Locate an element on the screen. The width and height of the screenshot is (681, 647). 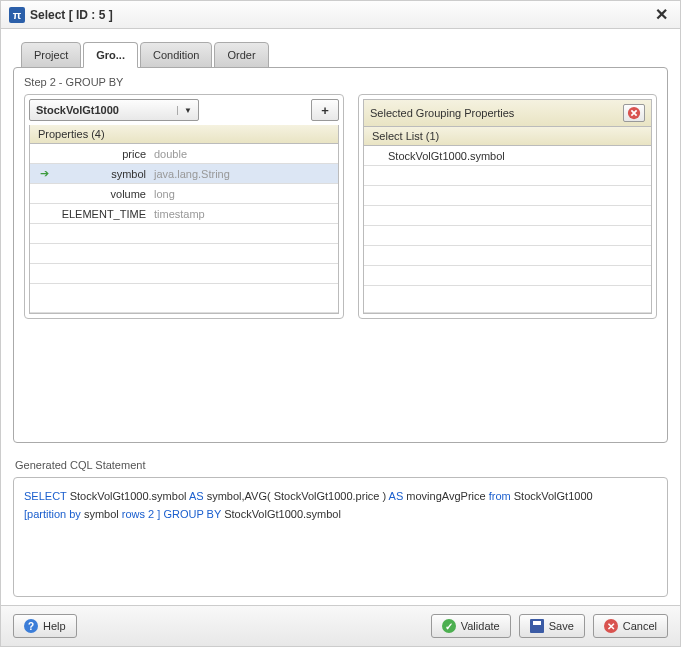
source-dropdown: StockVolGt1000 ▼ is located at coordinates (114, 110).